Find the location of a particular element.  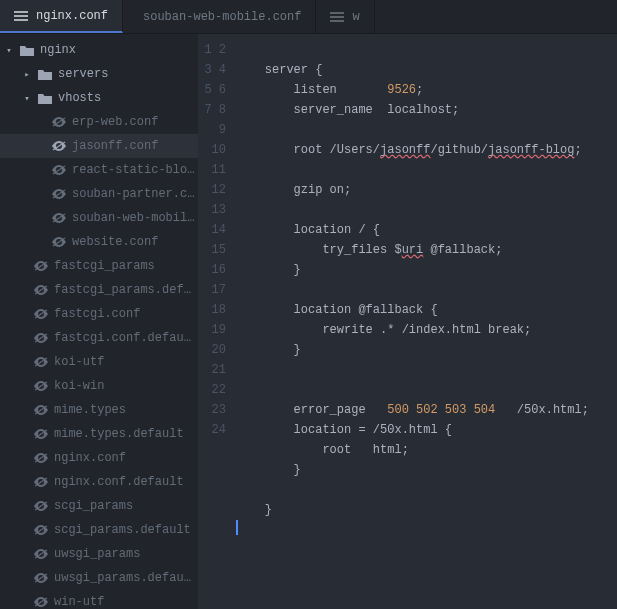

tab-label: w is located at coordinates (356, 17).